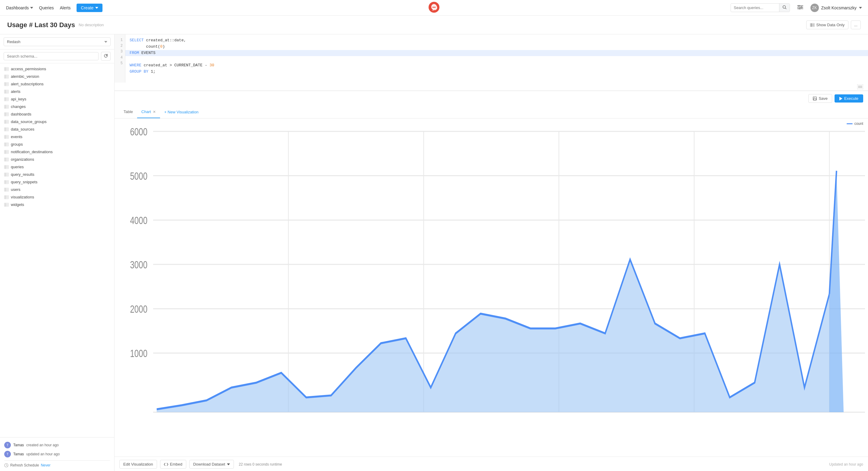 This screenshot has width=868, height=471. I want to click on tab-chart-close: ✕, so click(154, 112).